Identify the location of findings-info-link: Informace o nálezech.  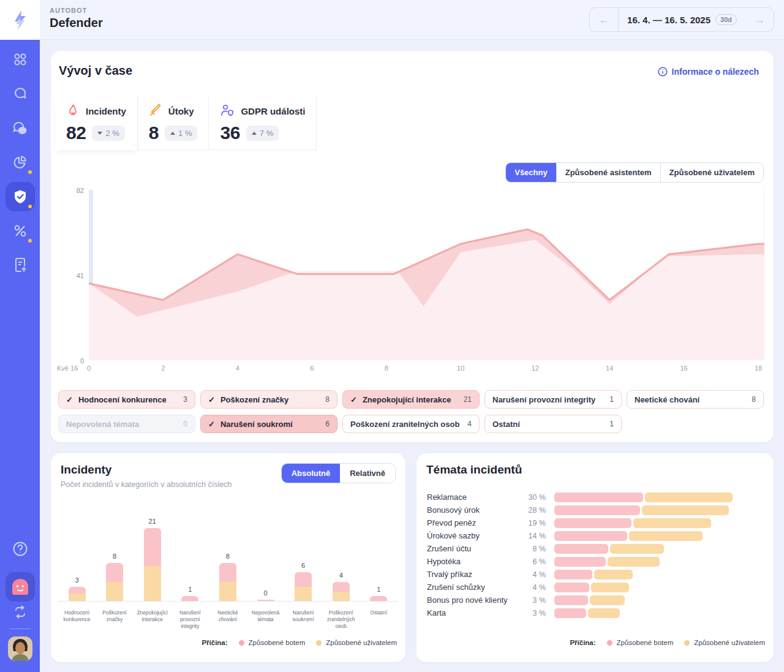
(708, 72).